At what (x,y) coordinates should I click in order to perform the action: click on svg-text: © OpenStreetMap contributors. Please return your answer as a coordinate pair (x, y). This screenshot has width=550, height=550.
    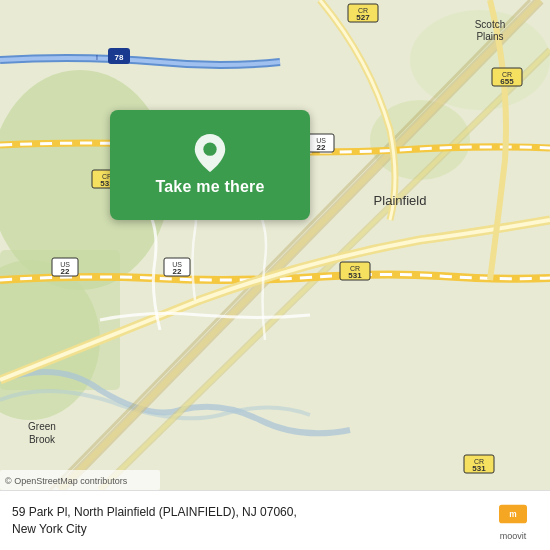
    Looking at the image, I should click on (66, 481).